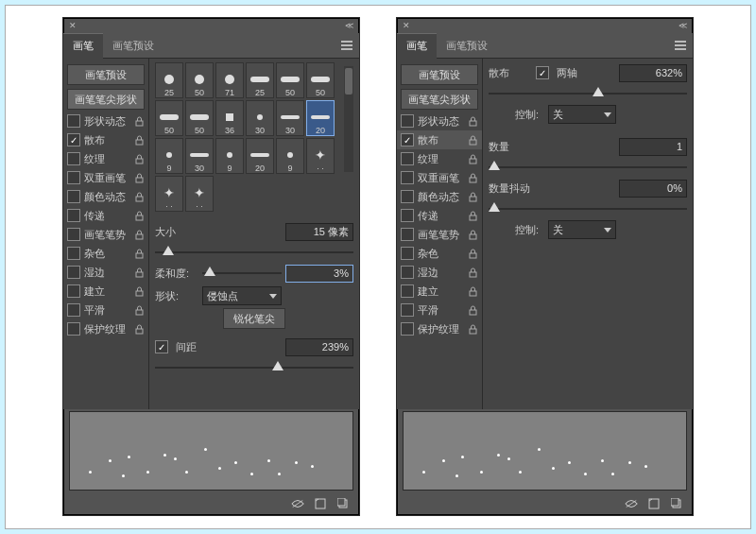 This screenshot has width=756, height=534. What do you see at coordinates (349, 119) in the screenshot?
I see `grid-scrollbar` at bounding box center [349, 119].